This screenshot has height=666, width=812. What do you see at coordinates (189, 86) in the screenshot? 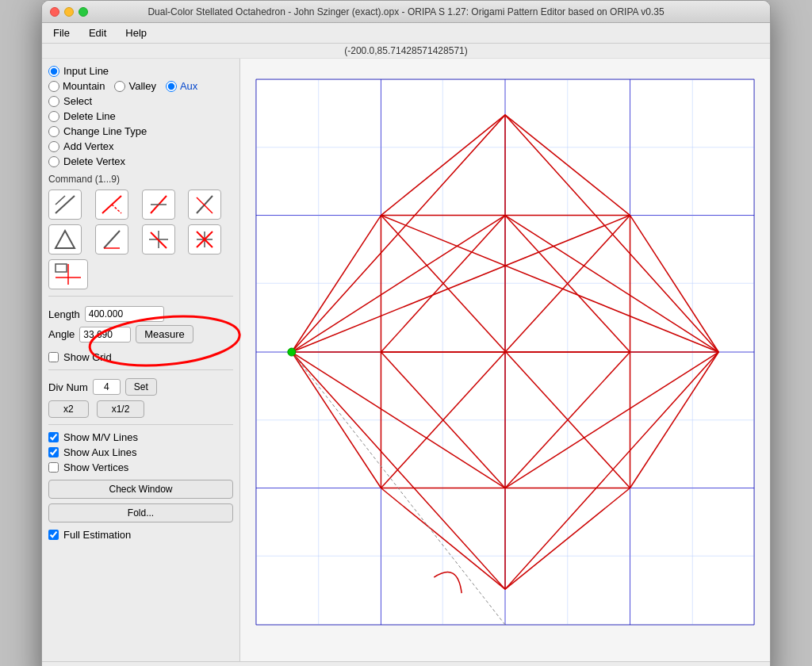
I see `aux-label: Aux` at bounding box center [189, 86].